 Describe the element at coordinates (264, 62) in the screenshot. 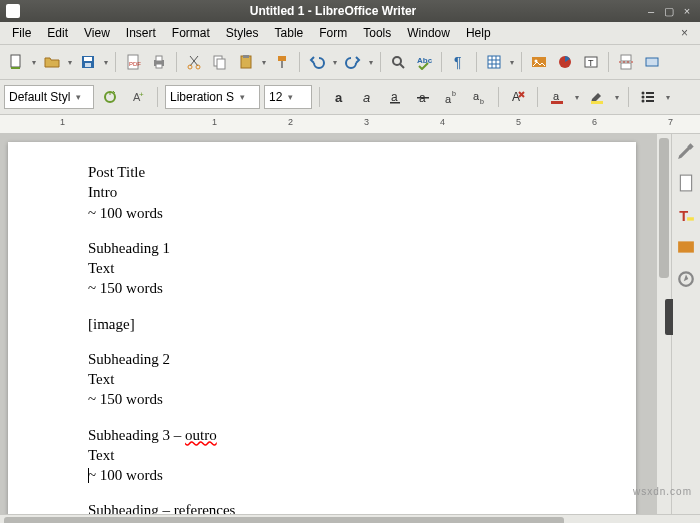

I see `paste-dropdown: ▾` at that location.